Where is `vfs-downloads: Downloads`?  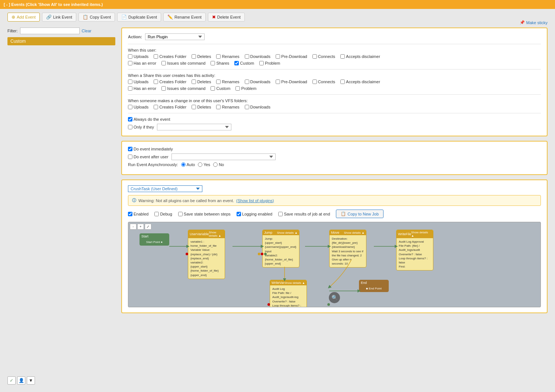 vfs-downloads: Downloads is located at coordinates (257, 107).